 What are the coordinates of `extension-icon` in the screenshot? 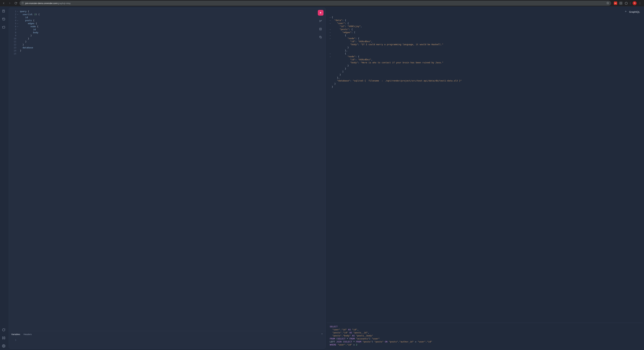 It's located at (621, 3).